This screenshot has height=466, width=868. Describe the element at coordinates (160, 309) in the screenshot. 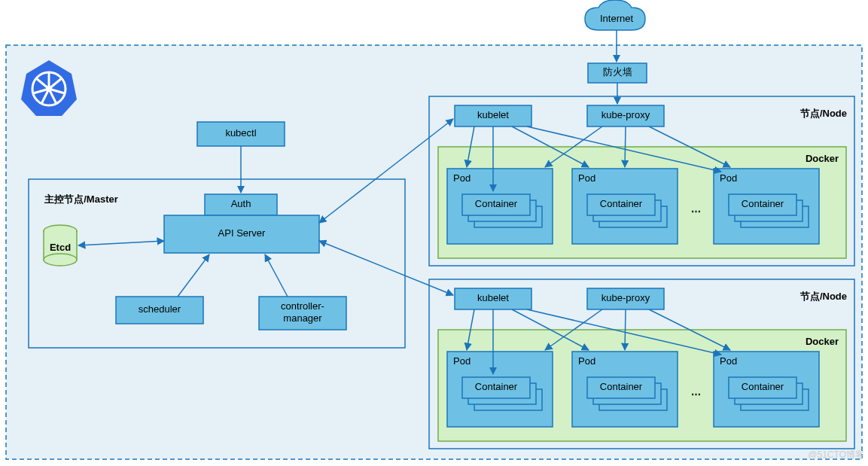

I see `scheduler-label: scheduler` at that location.